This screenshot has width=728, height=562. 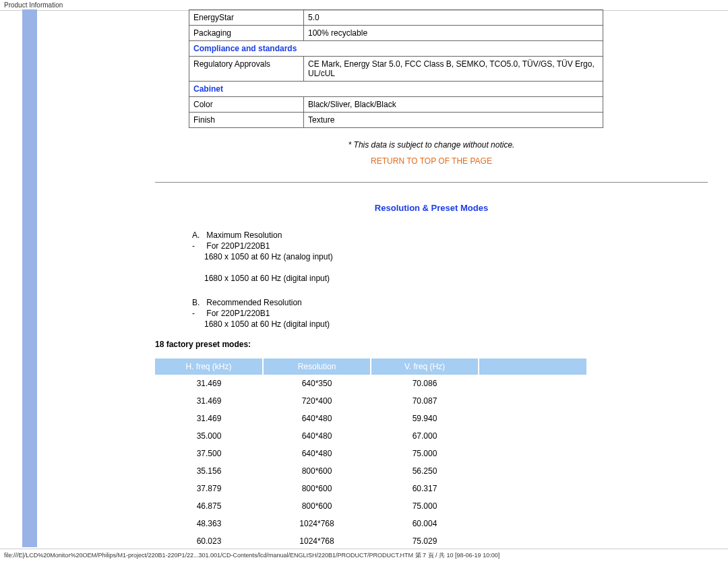 What do you see at coordinates (456, 257) in the screenshot?
I see `resolution-line: 1680 x 1050 at 60 Hz (analog input)` at bounding box center [456, 257].